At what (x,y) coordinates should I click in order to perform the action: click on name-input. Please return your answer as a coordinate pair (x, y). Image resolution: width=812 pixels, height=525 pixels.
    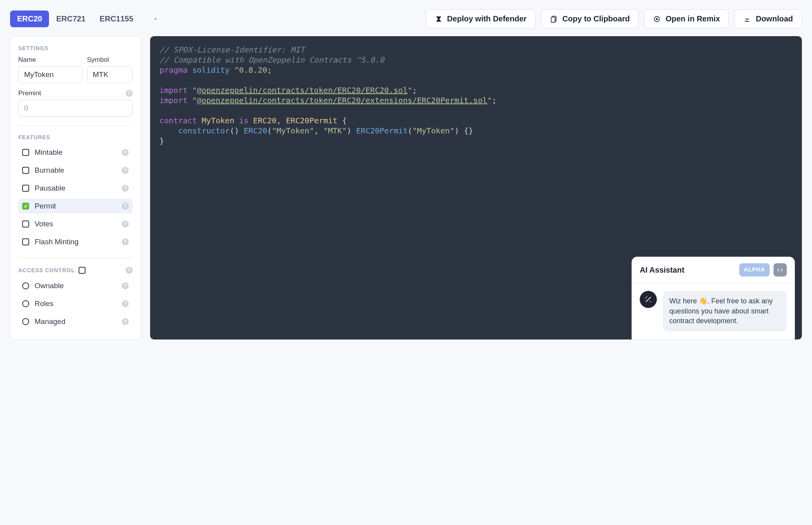
    Looking at the image, I should click on (51, 75).